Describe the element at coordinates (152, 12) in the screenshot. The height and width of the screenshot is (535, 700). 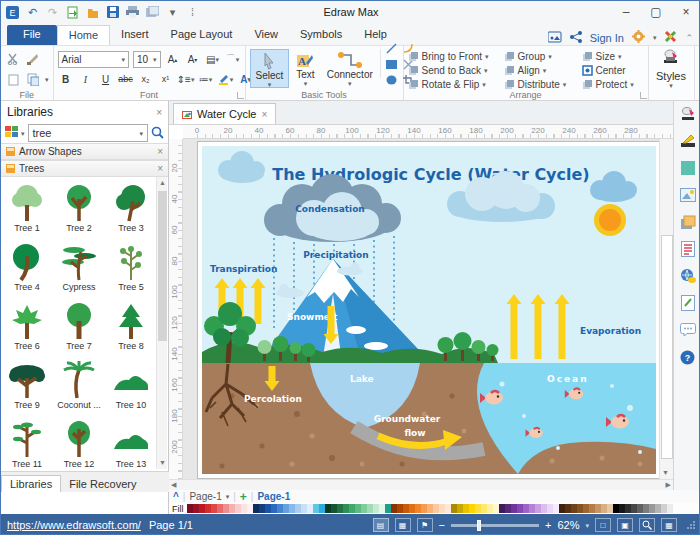
I see `snapshot-button` at that location.